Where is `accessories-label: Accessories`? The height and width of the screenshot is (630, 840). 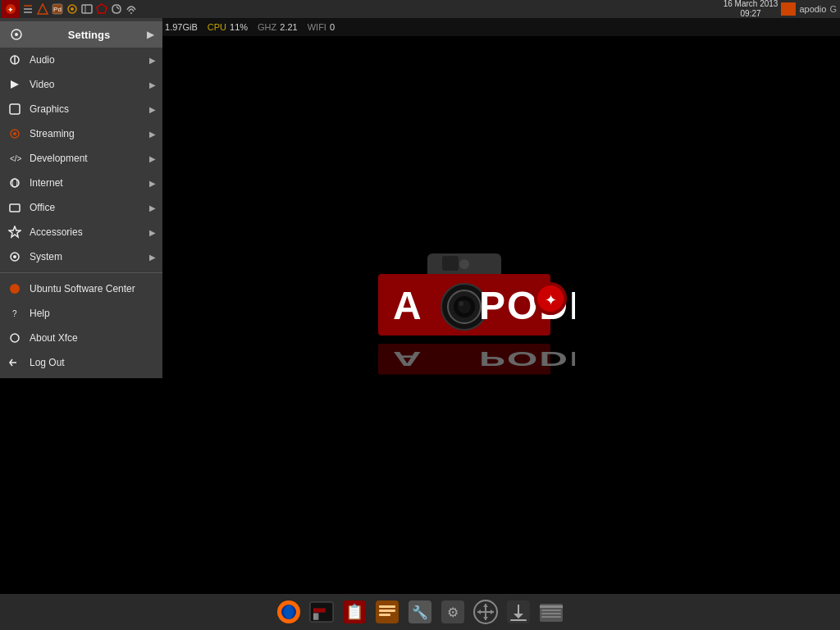
accessories-label: Accessories is located at coordinates (89, 232).